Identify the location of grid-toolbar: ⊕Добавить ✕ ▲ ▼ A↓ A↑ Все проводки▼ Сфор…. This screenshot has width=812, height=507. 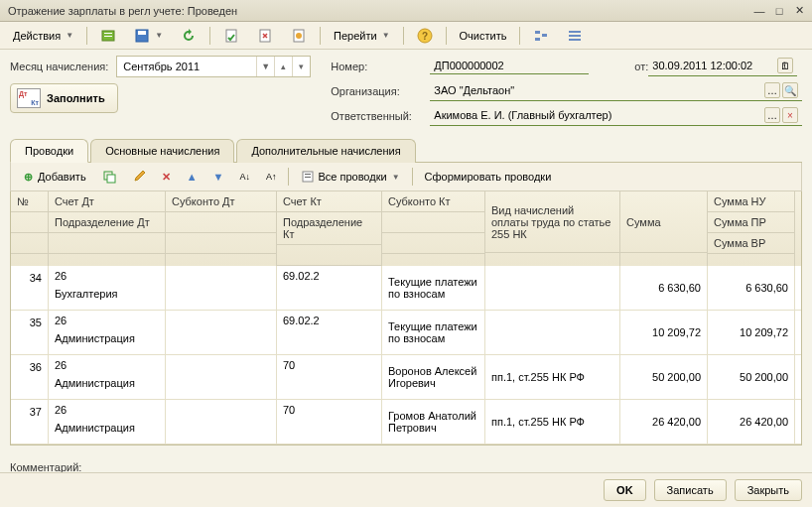
(406, 177).